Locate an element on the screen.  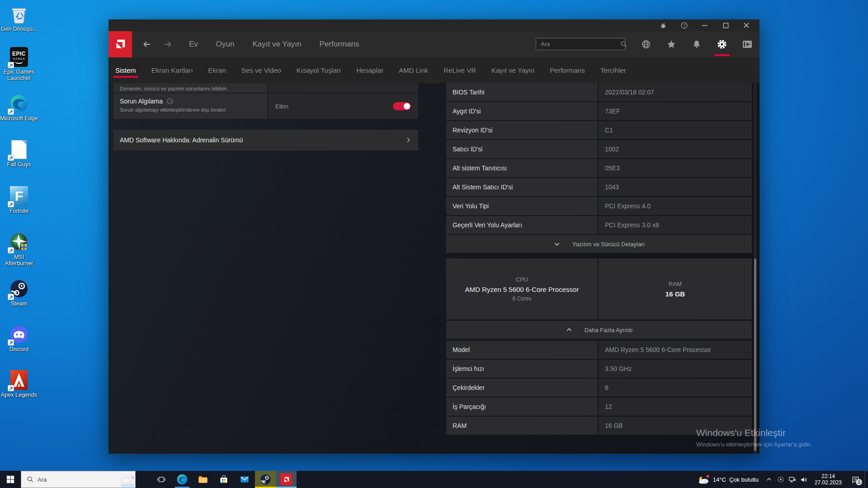
taskbar-edge-button is located at coordinates (182, 479).